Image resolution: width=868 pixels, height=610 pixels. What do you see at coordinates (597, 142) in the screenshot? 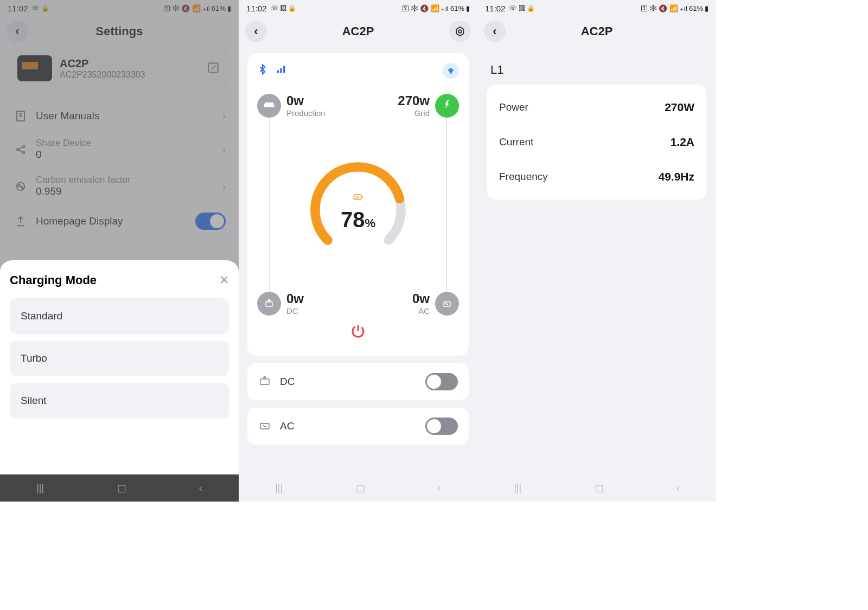
I see `row-current: Current 1.2A` at bounding box center [597, 142].